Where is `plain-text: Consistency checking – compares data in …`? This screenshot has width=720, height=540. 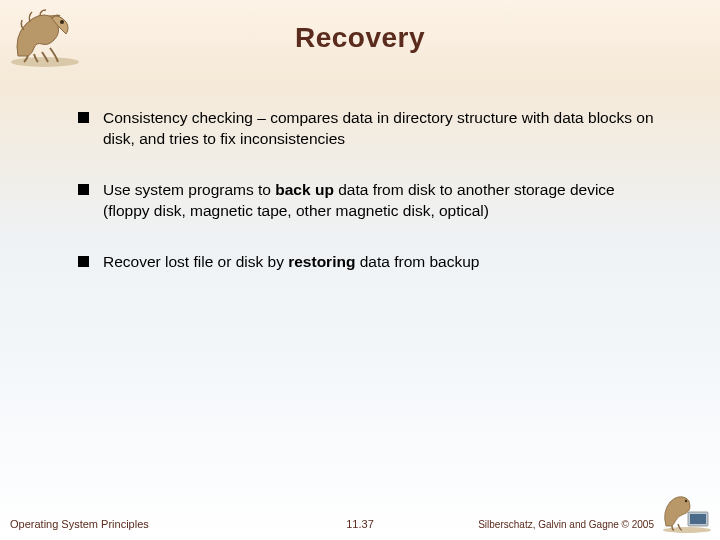 plain-text: Consistency checking – compares data in … is located at coordinates (378, 128).